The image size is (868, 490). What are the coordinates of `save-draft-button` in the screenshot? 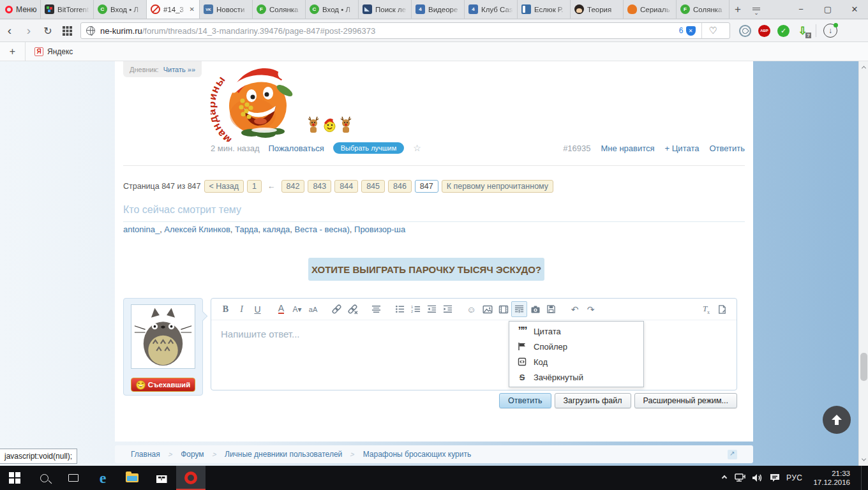 It's located at (551, 309).